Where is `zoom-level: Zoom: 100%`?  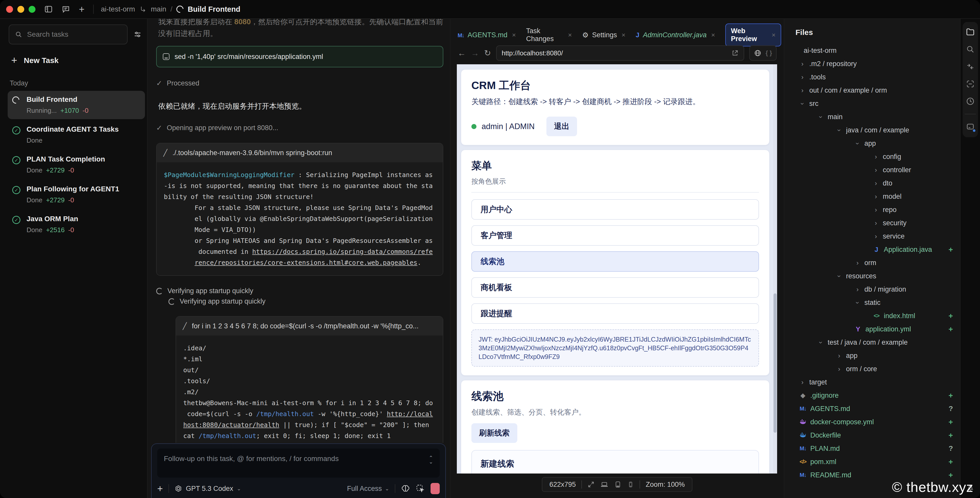 zoom-level: Zoom: 100% is located at coordinates (665, 485).